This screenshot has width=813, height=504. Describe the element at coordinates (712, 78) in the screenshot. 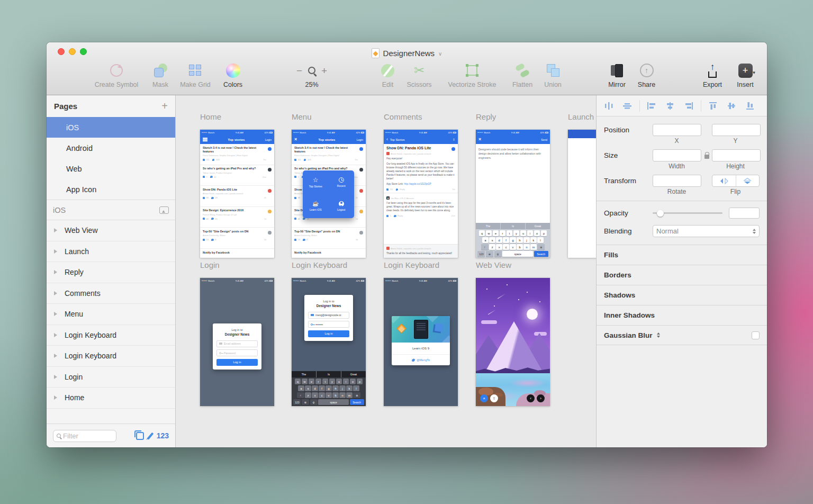

I see `toolbar-export: ↑ Export` at that location.